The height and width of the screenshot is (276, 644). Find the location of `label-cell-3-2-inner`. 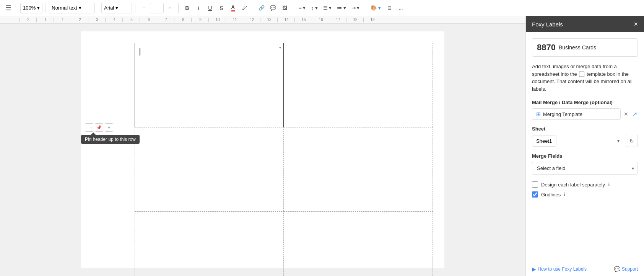

label-cell-3-2-inner is located at coordinates (358, 244).